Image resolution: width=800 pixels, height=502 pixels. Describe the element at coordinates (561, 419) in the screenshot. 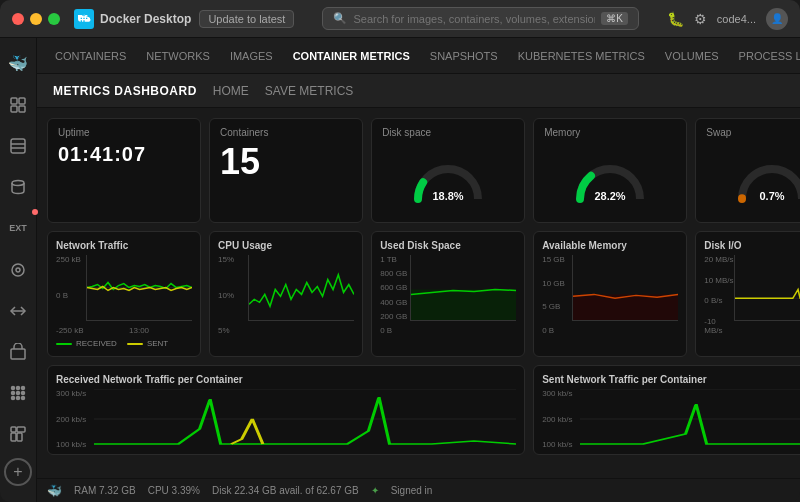

I see `sent-yaxis: 300 kb/s 200 kb/s 100 kb/s` at that location.